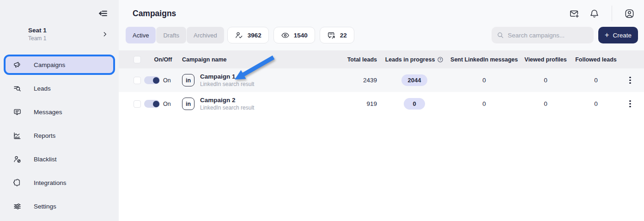 The image size is (644, 221). What do you see at coordinates (286, 35) in the screenshot?
I see `eye-icon` at bounding box center [286, 35].